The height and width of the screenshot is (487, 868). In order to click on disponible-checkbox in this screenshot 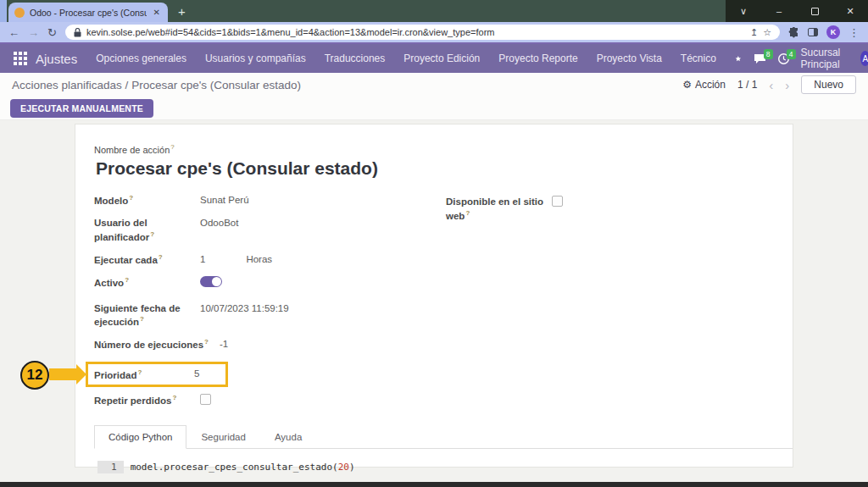, I will do `click(558, 202)`.